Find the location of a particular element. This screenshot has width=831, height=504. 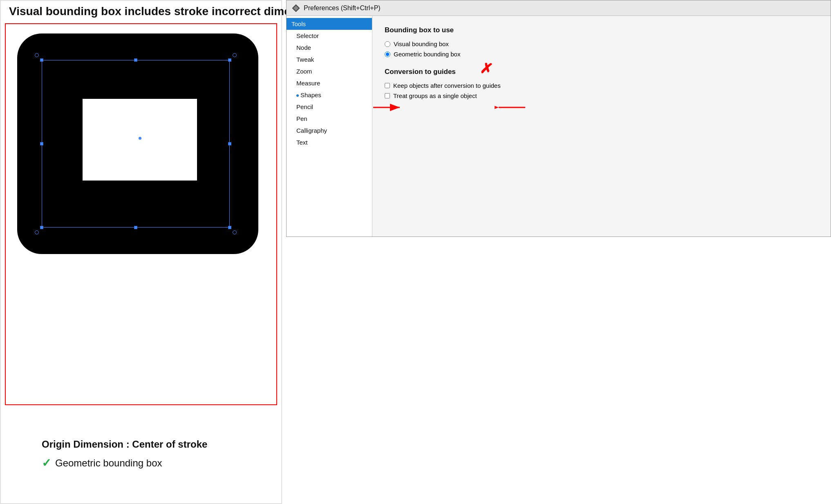

tree-item-tweak: Tweak is located at coordinates (329, 60).